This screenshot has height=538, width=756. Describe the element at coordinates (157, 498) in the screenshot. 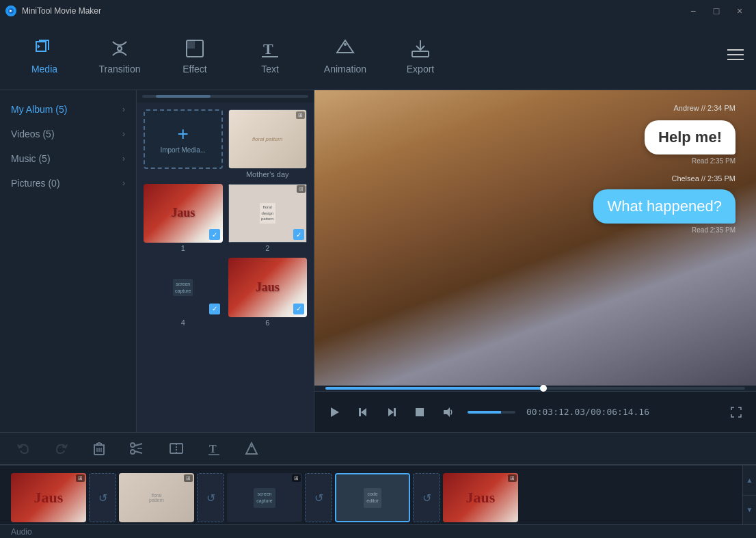

I see `tl-thumb-2: floralpattern` at that location.